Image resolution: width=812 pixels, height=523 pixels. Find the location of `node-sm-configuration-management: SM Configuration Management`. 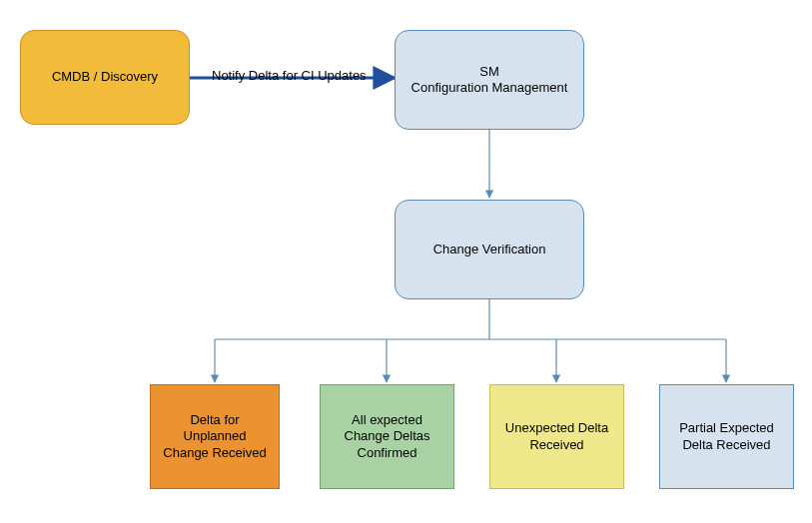

node-sm-configuration-management: SM Configuration Management is located at coordinates (489, 80).